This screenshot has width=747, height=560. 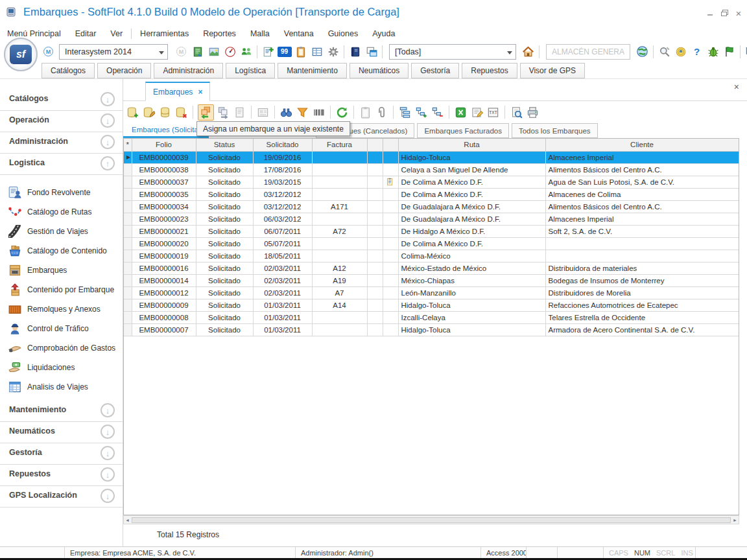 I want to click on coins-icon, so click(x=681, y=52).